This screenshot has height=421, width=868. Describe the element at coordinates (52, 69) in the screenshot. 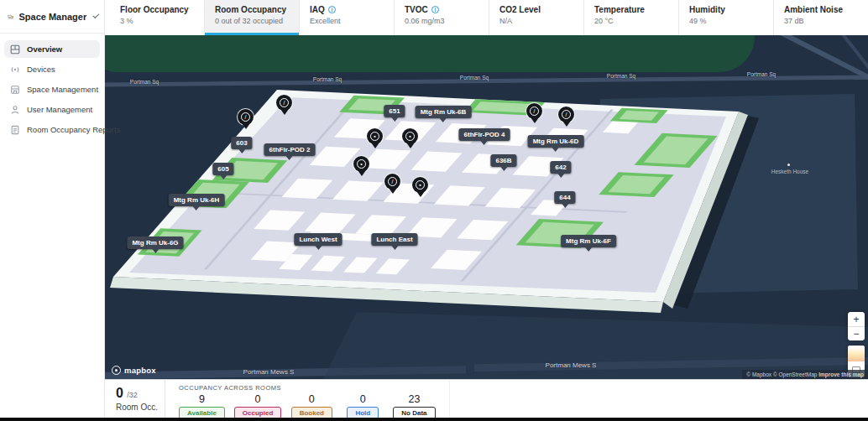

I see `sidebar-item-devices: Devices` at that location.